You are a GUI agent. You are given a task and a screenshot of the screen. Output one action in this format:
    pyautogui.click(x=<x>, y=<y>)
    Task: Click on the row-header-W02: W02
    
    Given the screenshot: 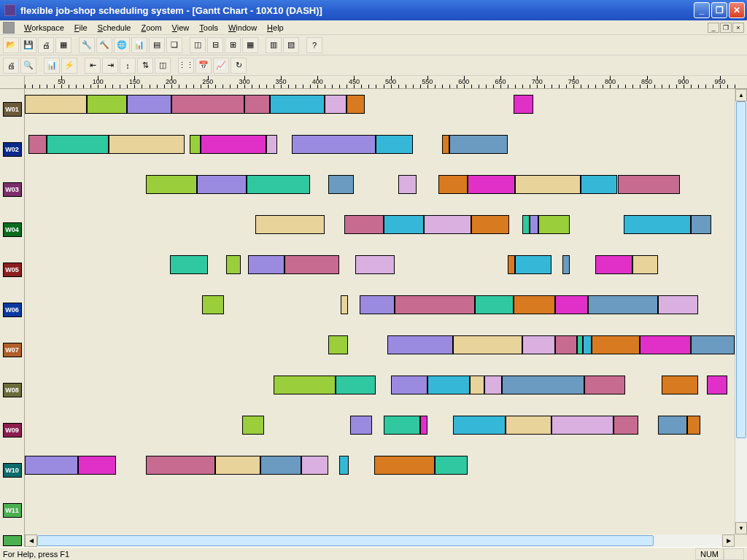 What is the action you would take?
    pyautogui.click(x=12, y=149)
    